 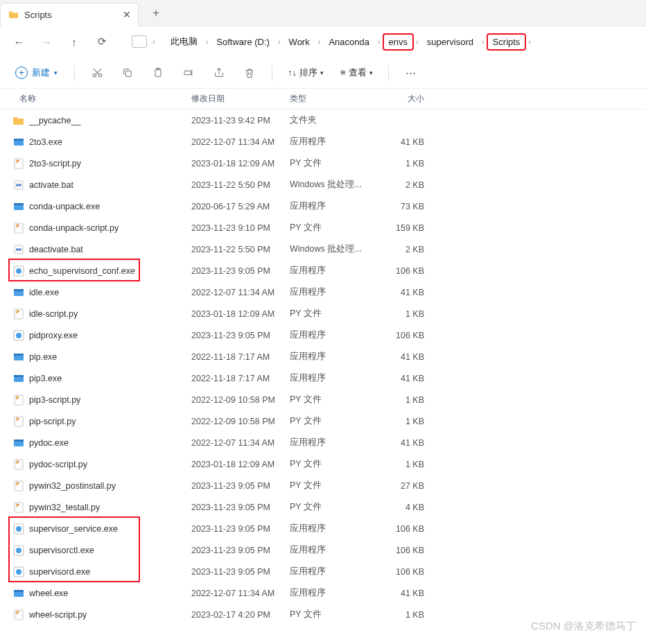 What do you see at coordinates (156, 13) in the screenshot?
I see `new-tab-button: +` at bounding box center [156, 13].